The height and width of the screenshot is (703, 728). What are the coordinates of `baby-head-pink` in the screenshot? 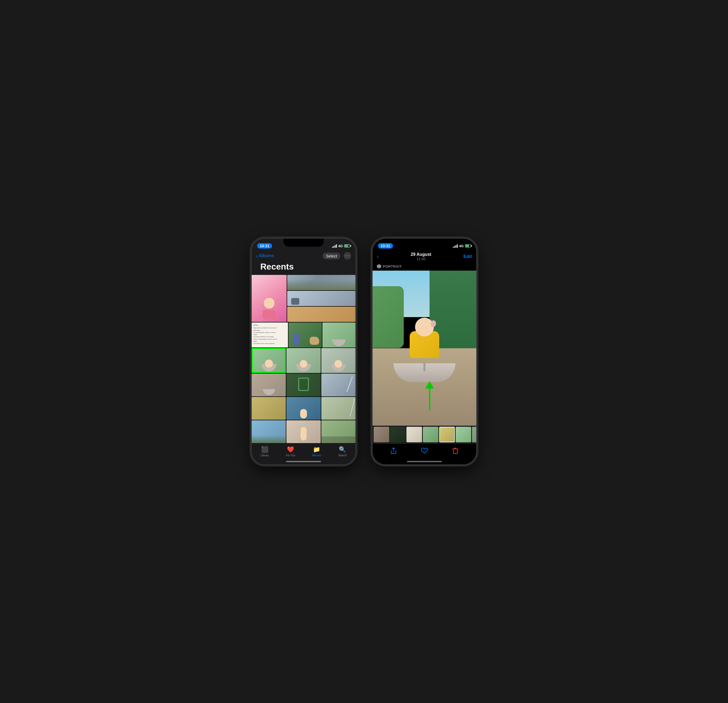 It's located at (269, 303).